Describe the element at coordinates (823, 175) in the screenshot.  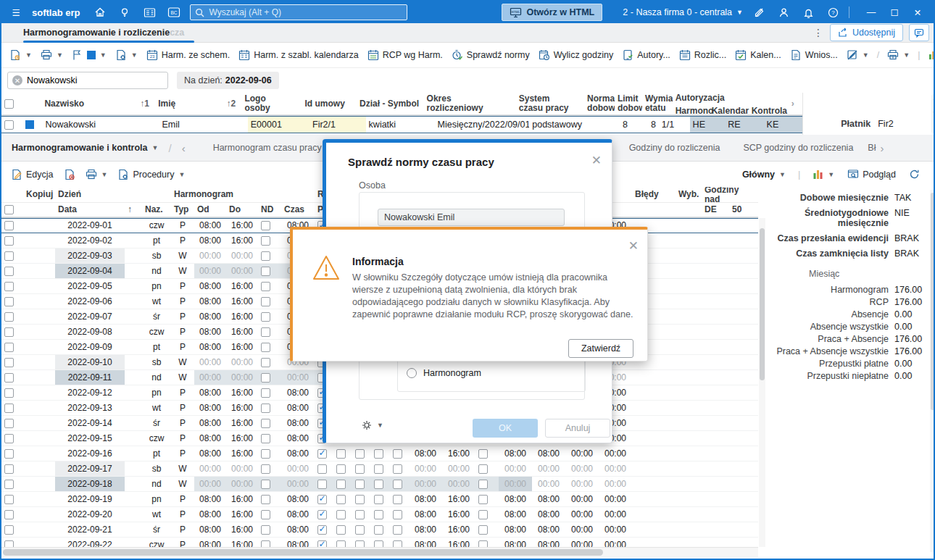
I see `chart-button: ▼` at that location.